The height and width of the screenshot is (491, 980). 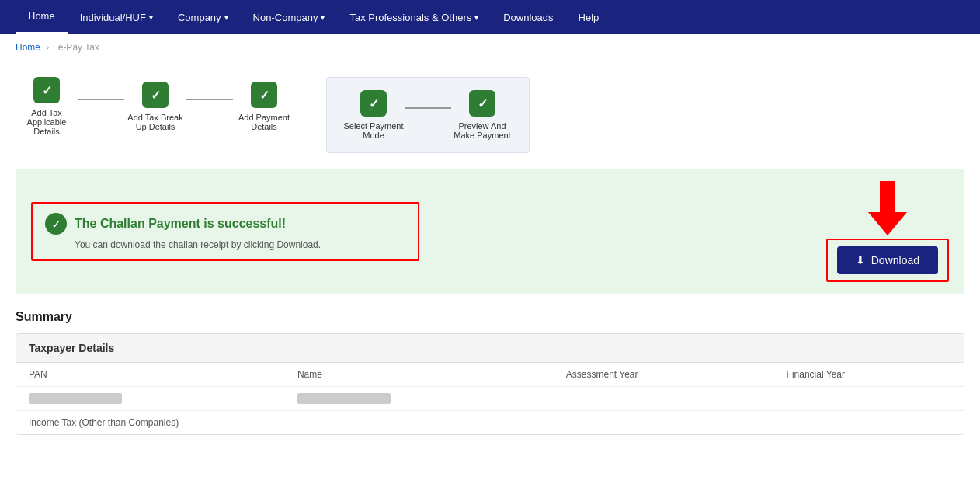 What do you see at coordinates (428, 108) in the screenshot?
I see `sub-connector` at bounding box center [428, 108].